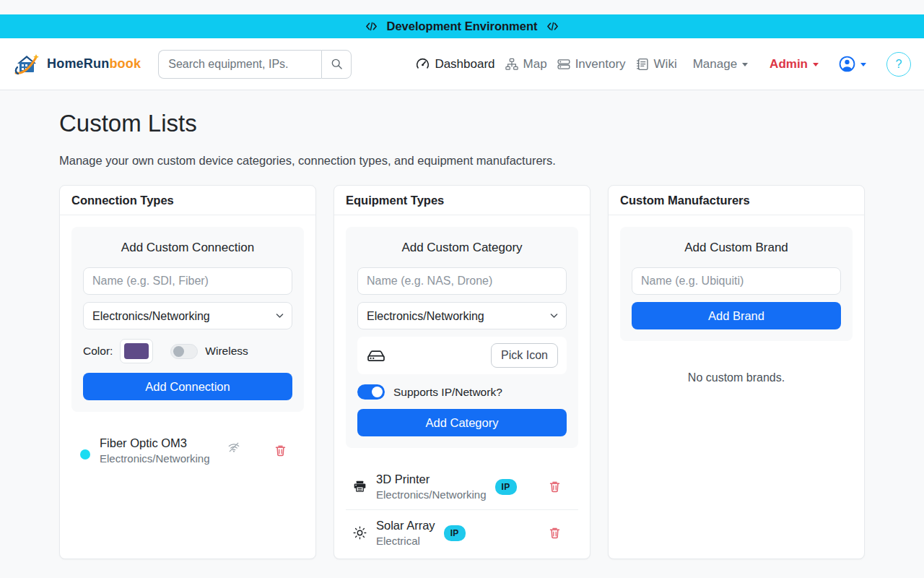 The height and width of the screenshot is (578, 924). Describe the element at coordinates (188, 451) in the screenshot. I see `connection-list-item: Fiber Optic OM3 Electronics/Networking` at that location.